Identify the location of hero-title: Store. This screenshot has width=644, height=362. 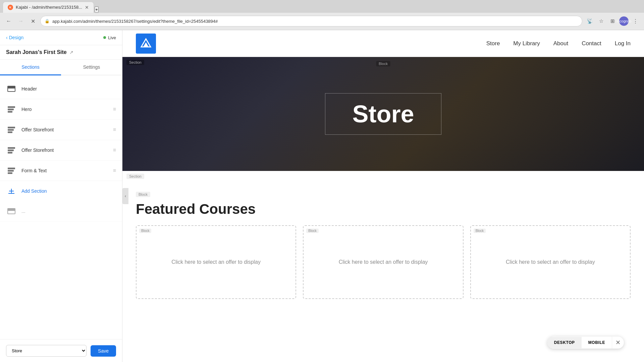
(383, 114).